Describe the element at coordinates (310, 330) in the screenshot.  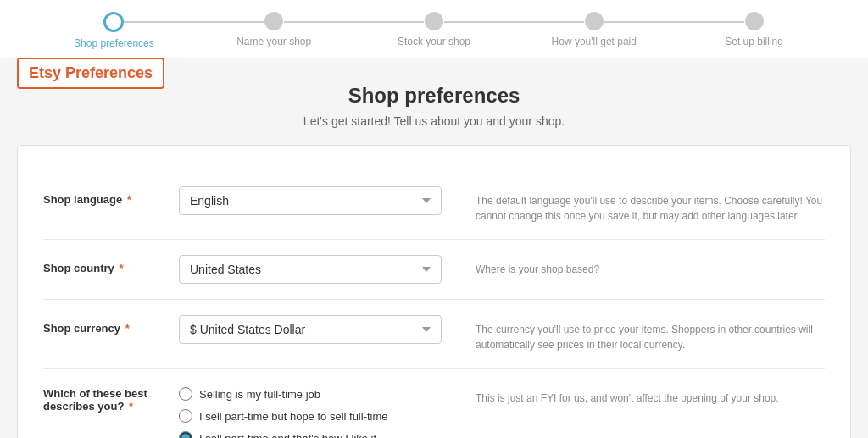
I see `shop-currency-control: $ United States Dollar £ British Pound €…` at that location.